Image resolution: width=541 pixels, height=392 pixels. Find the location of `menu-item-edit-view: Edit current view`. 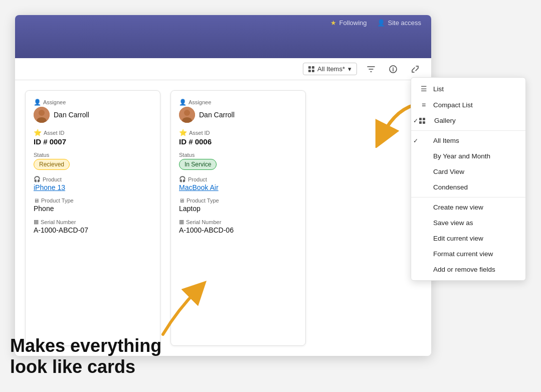

menu-item-edit-view: Edit current view is located at coordinates (468, 239).